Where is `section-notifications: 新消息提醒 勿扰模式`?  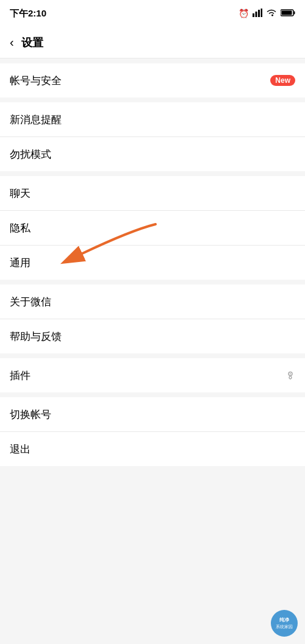 section-notifications: 新消息提醒 勿扰模式 is located at coordinates (152, 136).